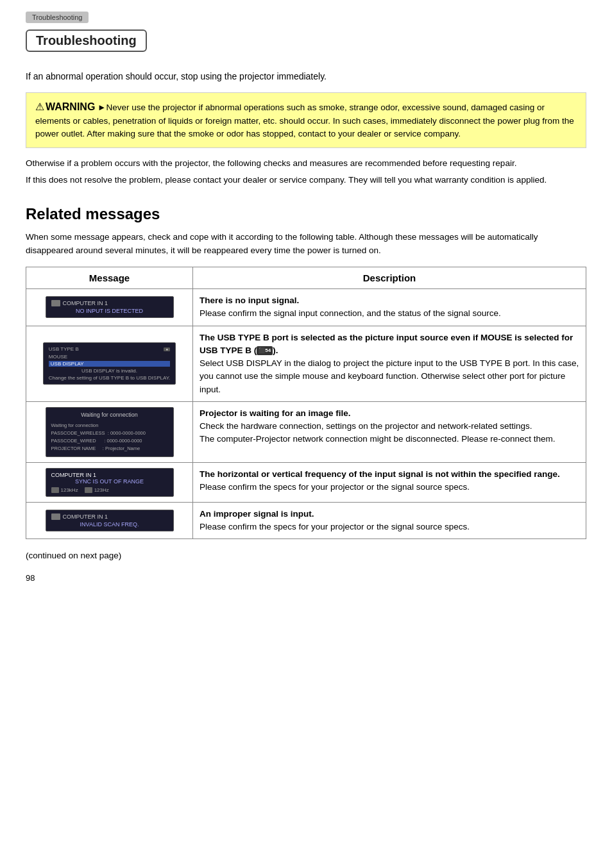 The image size is (612, 868). I want to click on table-col-message: Message, so click(110, 278).